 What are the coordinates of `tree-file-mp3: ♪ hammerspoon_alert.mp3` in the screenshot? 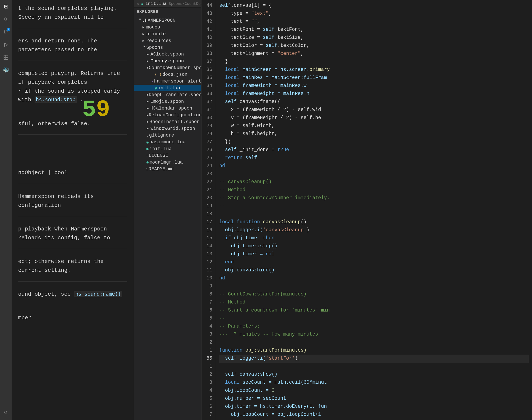 It's located at (168, 81).